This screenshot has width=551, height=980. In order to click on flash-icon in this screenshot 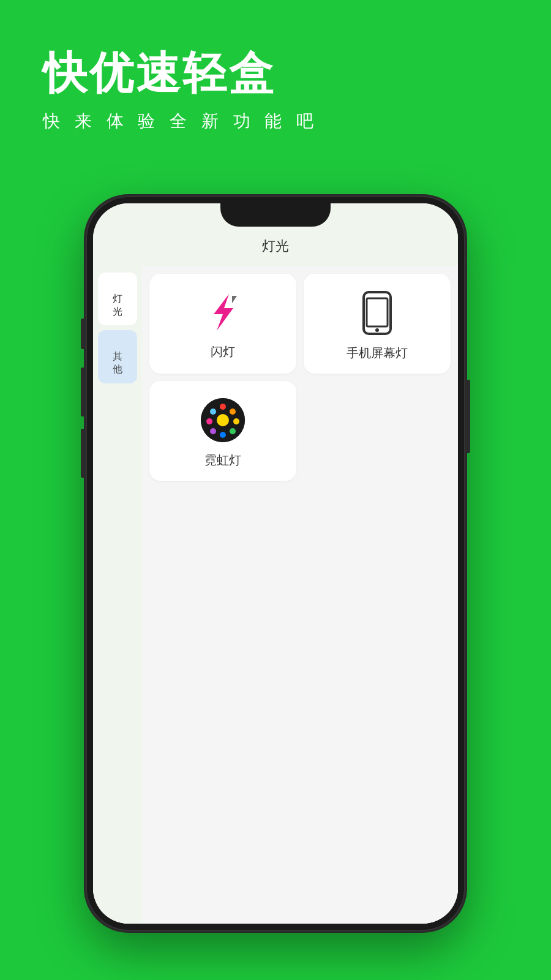, I will do `click(223, 312)`.